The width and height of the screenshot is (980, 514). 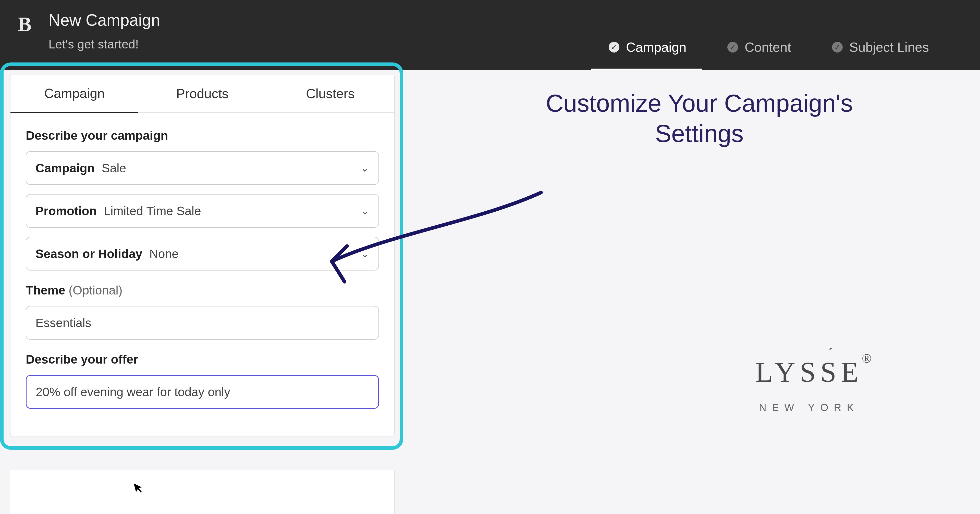 What do you see at coordinates (490, 35) in the screenshot?
I see `app-header: B New Campaign Let's get started! ✓ Camp…` at bounding box center [490, 35].